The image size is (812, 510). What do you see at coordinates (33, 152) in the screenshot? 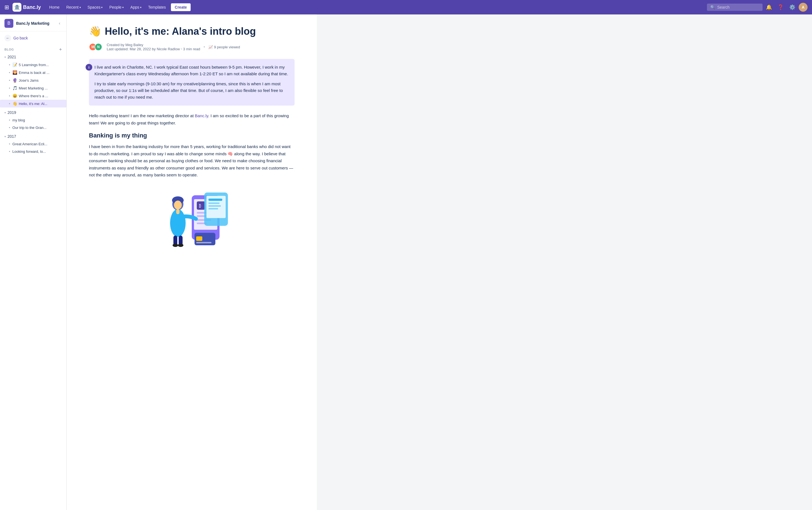
I see `sidebar-item-looking-forward: • Looking forward, lo...` at bounding box center [33, 152].